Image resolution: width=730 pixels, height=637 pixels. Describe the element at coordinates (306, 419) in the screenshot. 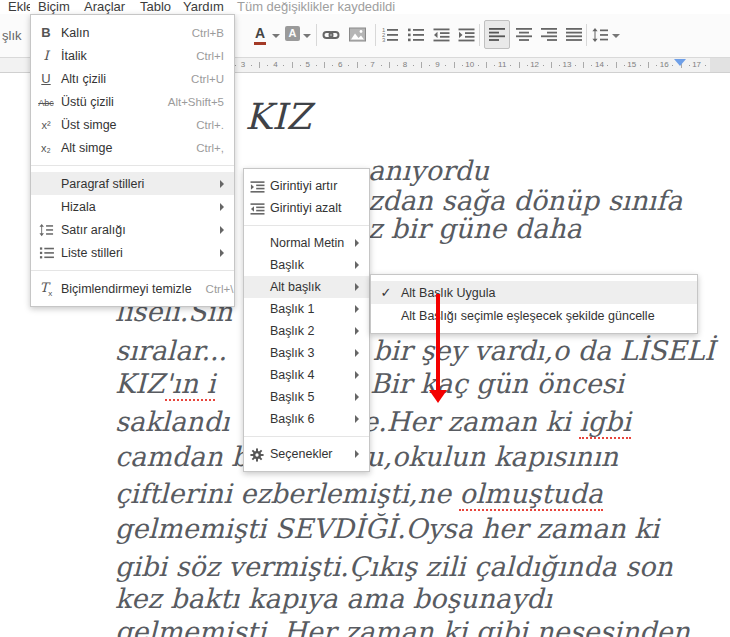

I see `menu-item-heading-6: Başlık 6` at that location.